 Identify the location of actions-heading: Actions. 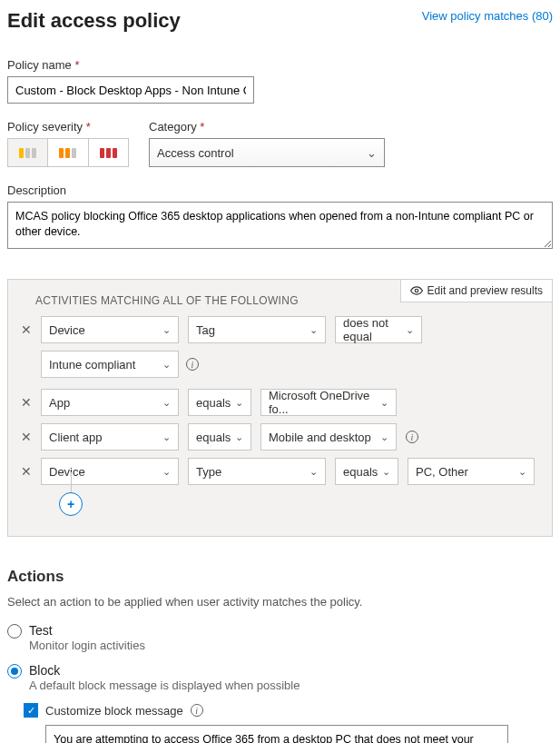
(280, 577).